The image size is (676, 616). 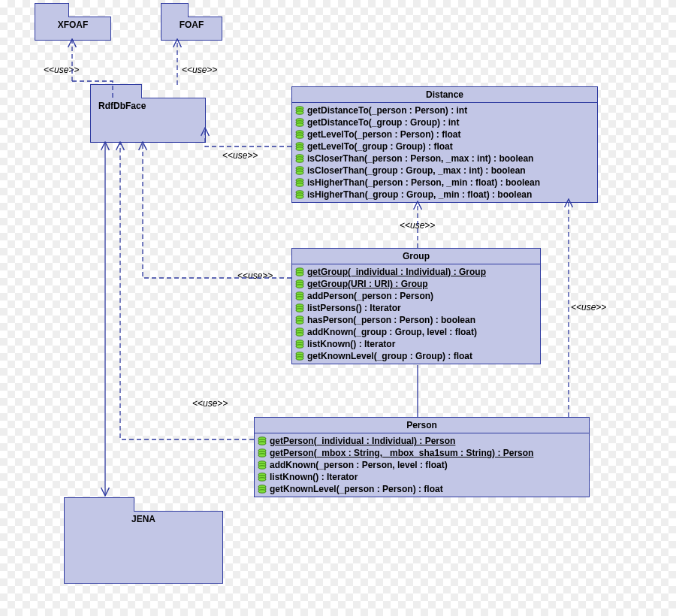 I want to click on operation: isCloserThan(_person : Person, _max : in…, so click(x=445, y=159).